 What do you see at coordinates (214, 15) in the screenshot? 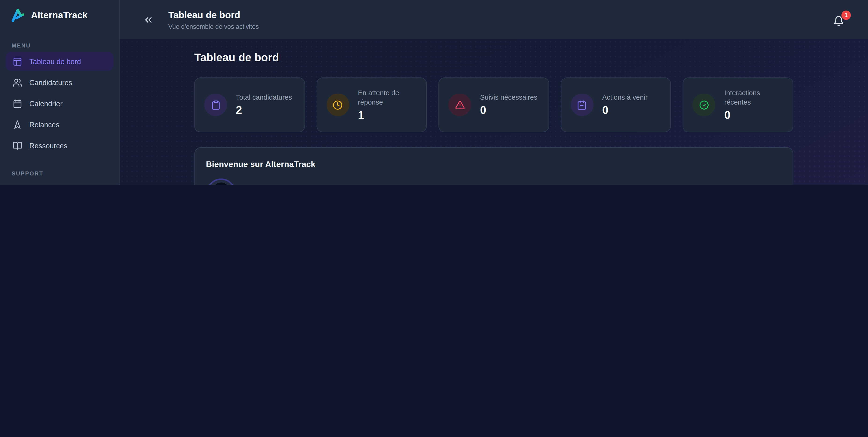
I see `header-title: Tableau de bord` at bounding box center [214, 15].